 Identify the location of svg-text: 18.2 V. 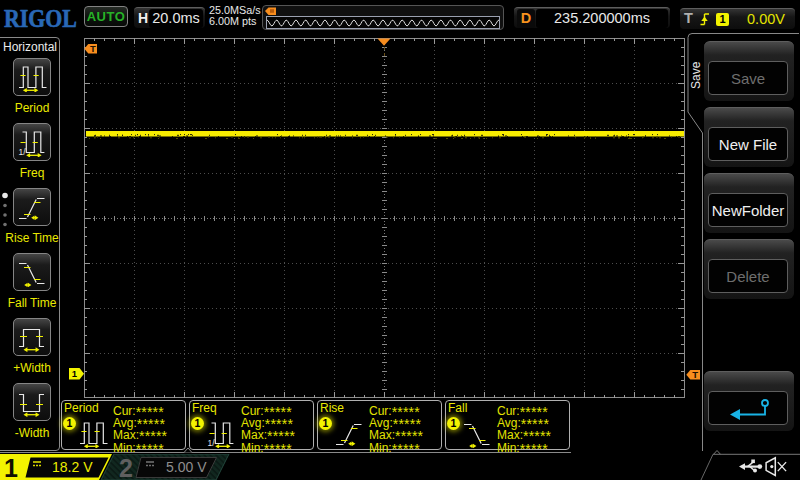
(72, 467).